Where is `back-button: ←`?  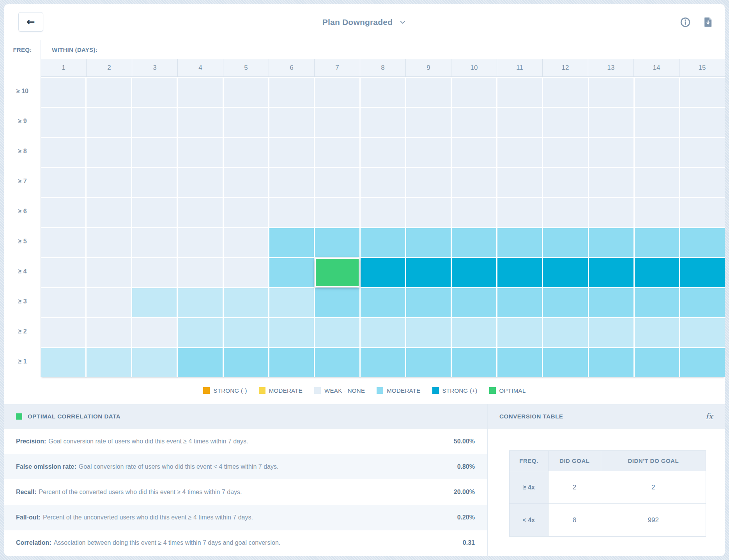
back-button: ← is located at coordinates (31, 22).